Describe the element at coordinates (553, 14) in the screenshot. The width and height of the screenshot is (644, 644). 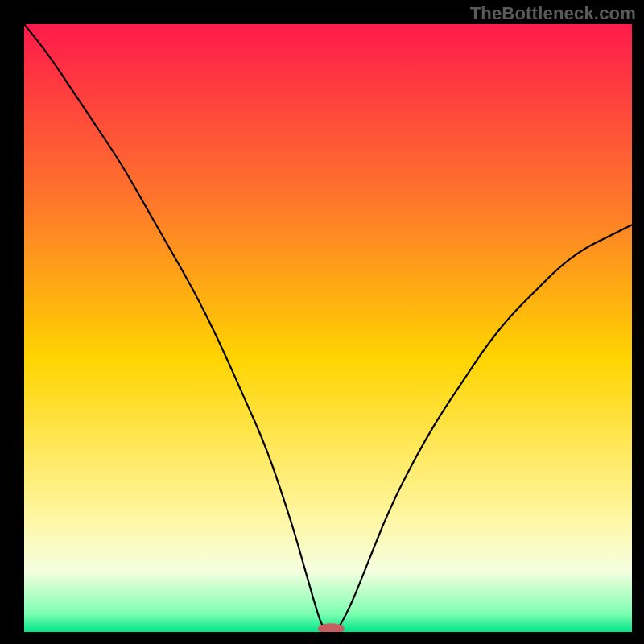
I see `watermark-text: TheBottleneck.com` at that location.